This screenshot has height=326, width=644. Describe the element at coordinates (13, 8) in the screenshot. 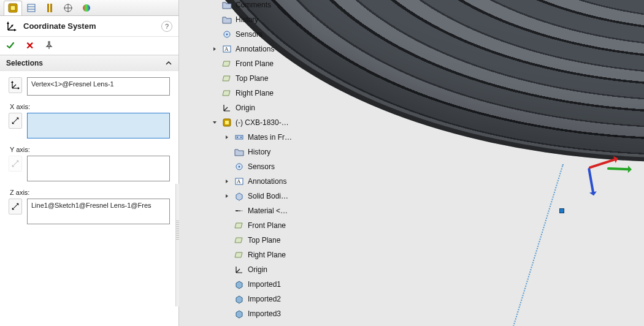

I see `tab-feature-manager` at that location.